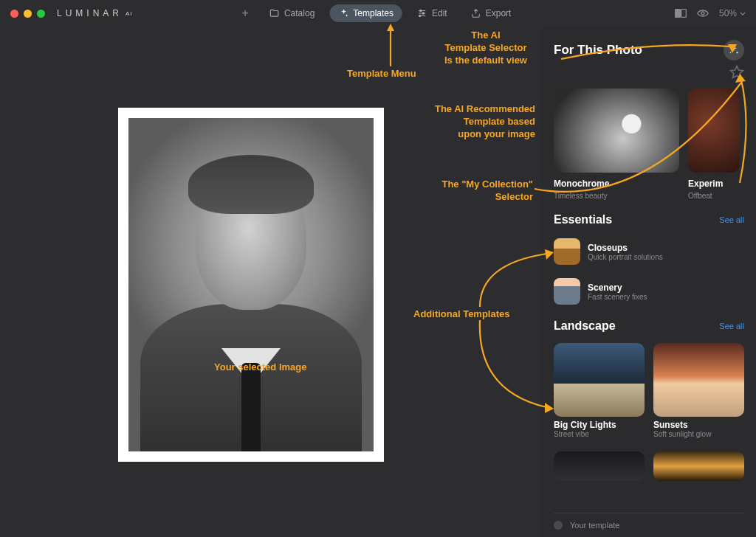 The image size is (756, 537). Describe the element at coordinates (732, 220) in the screenshot. I see `essentials-see-all: See all` at that location.